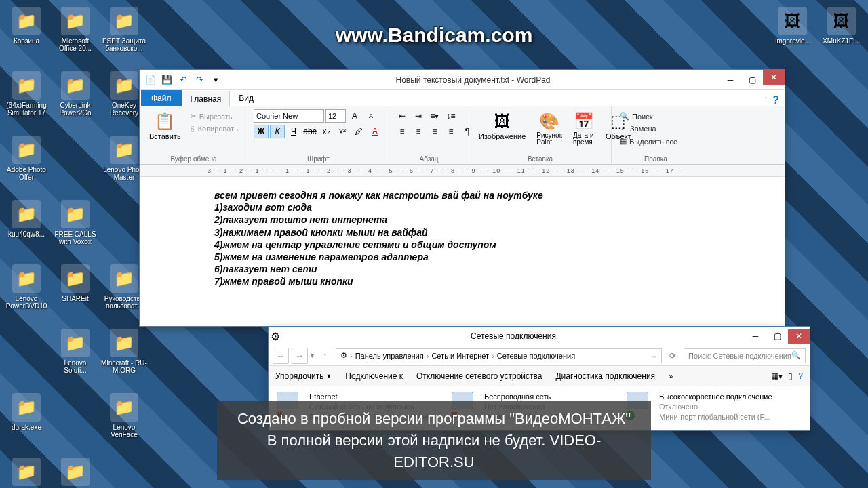  Describe the element at coordinates (216, 80) in the screenshot. I see `qat-dropdown-icon: ▾` at that location.